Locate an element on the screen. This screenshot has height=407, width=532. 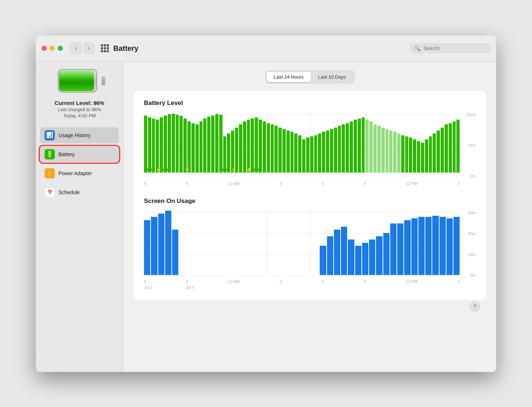
date-jul4: Jul 4 is located at coordinates (190, 287).